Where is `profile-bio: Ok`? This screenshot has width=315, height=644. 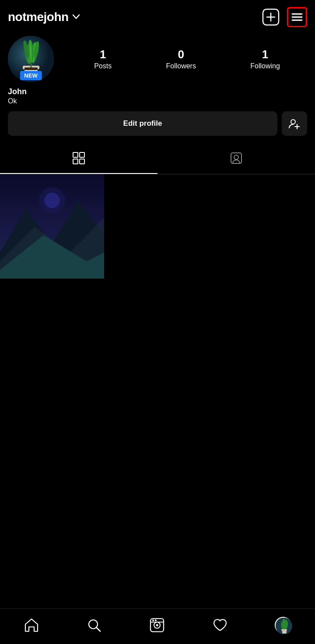
profile-bio: Ok is located at coordinates (158, 101).